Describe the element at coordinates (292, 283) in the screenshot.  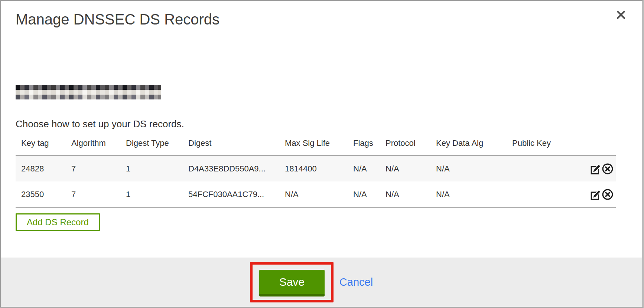
I see `save-button: Save` at that location.